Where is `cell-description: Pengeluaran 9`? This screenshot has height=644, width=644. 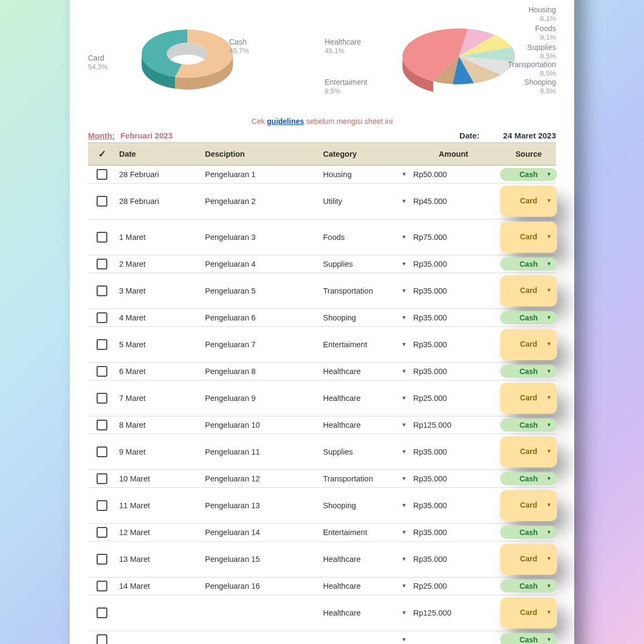
cell-description: Pengeluaran 9 is located at coordinates (261, 398).